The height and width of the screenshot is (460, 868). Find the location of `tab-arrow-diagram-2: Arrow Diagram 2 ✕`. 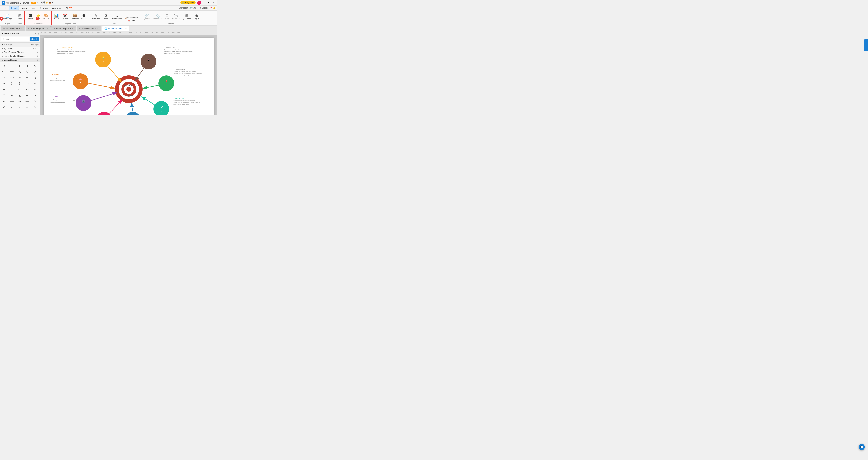

tab-arrow-diagram-2: Arrow Diagram 2 ✕ is located at coordinates (38, 29).